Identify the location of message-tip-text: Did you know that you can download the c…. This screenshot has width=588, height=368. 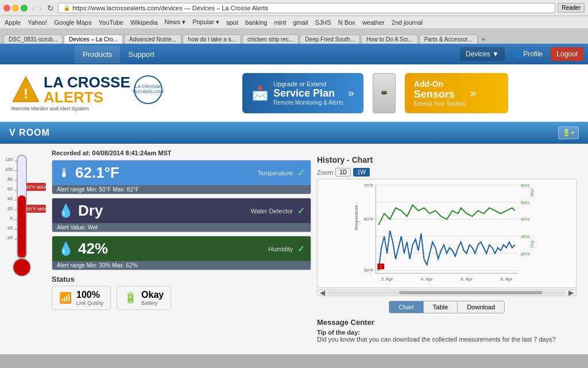
(447, 339).